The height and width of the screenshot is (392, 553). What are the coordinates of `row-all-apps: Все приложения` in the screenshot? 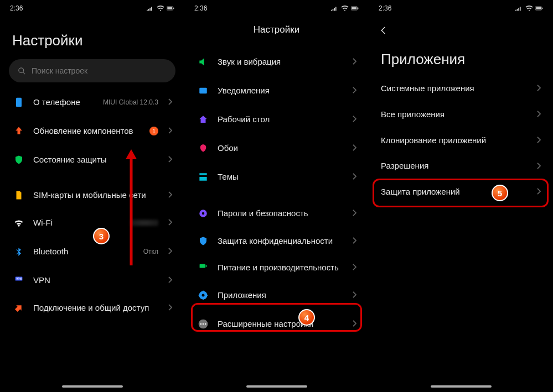 It's located at (461, 115).